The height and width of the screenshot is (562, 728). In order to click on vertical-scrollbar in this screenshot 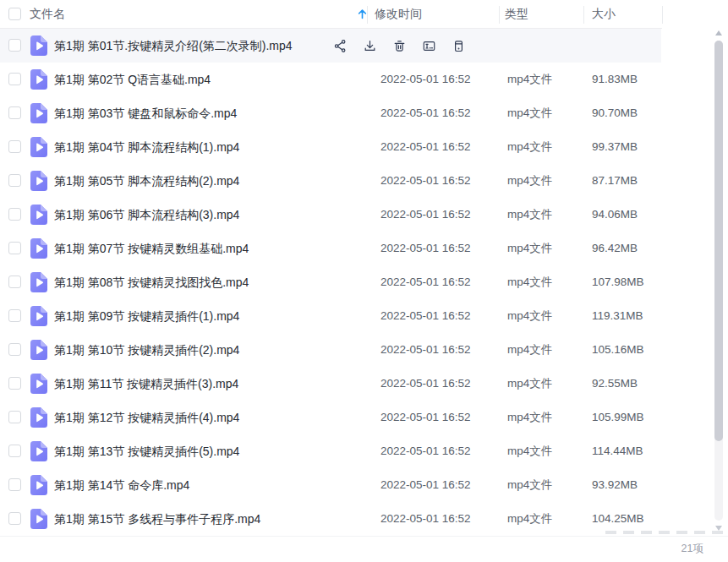, I will do `click(719, 281)`.